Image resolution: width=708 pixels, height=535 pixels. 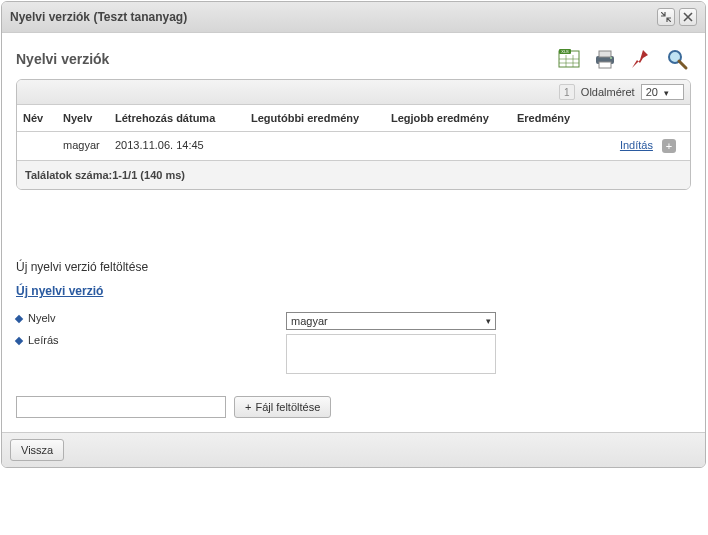 I want to click on file-path-input, so click(x=121, y=407).